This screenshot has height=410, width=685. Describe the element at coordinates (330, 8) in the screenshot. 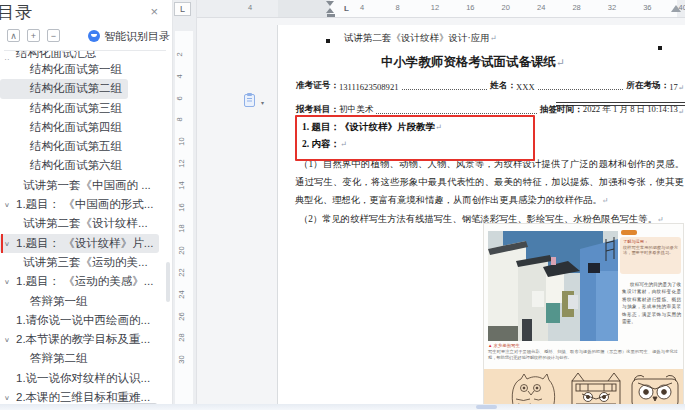

I see `indent-marker` at that location.